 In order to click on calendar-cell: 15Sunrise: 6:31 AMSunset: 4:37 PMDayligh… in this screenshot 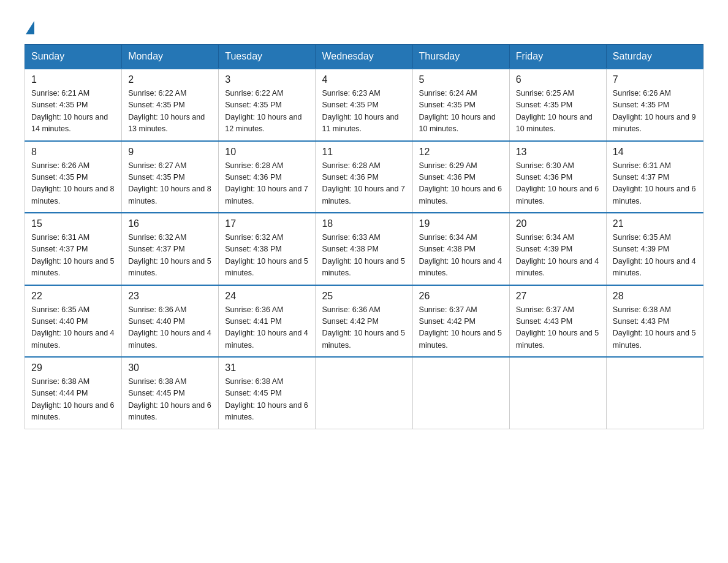, I will do `click(74, 249)`.